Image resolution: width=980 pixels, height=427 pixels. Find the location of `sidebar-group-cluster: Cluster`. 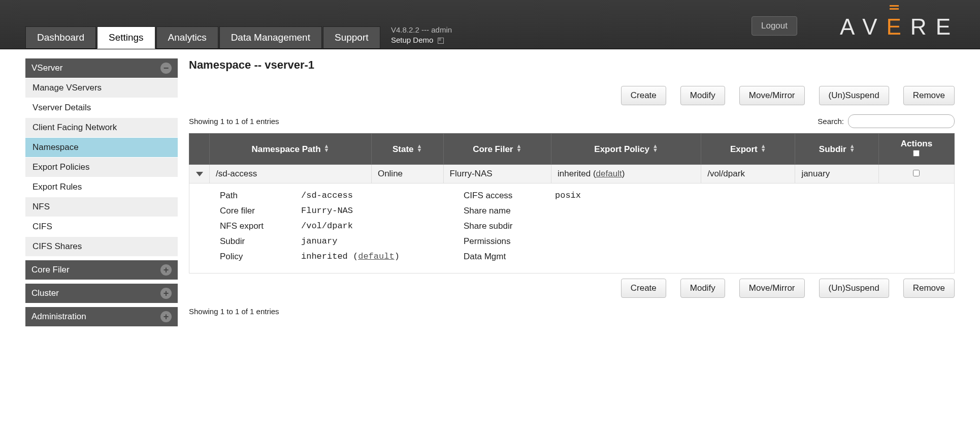

sidebar-group-cluster: Cluster is located at coordinates (102, 293).